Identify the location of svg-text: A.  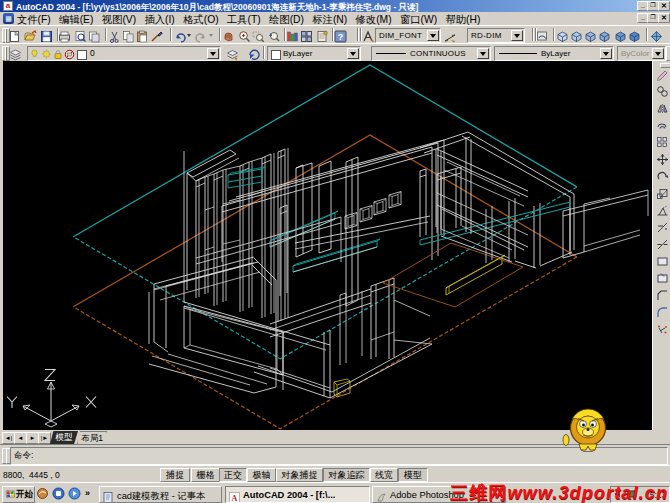
(235, 498).